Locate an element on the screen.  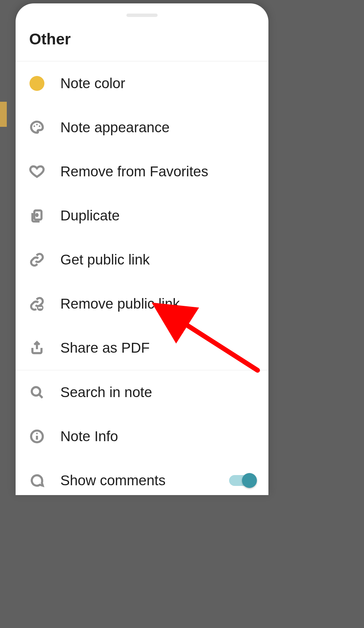
menu-item-label: Remove public link is located at coordinates (158, 304).